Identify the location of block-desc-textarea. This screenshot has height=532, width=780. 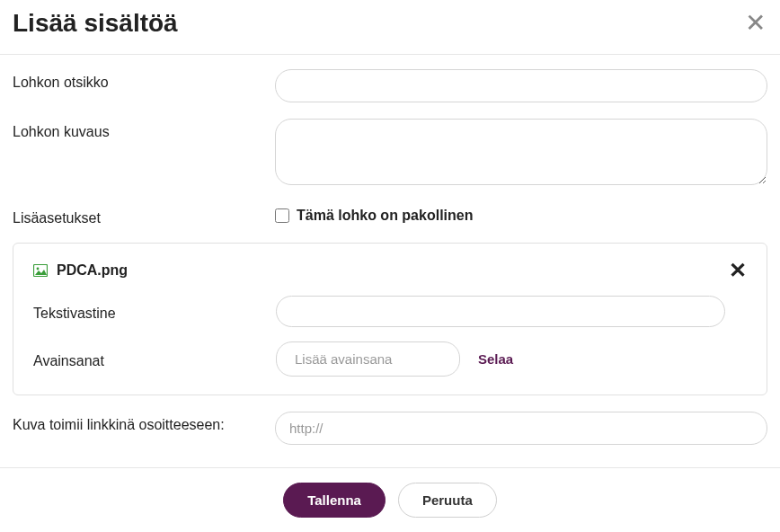
(521, 152).